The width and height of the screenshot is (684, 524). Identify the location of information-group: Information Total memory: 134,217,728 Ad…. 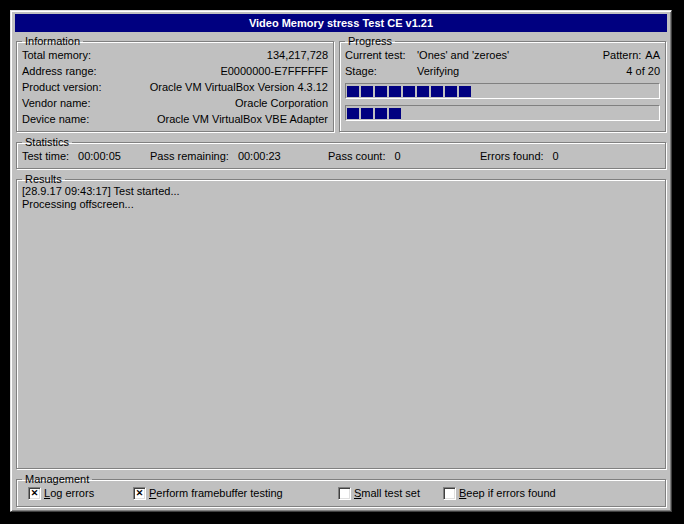
(175, 84).